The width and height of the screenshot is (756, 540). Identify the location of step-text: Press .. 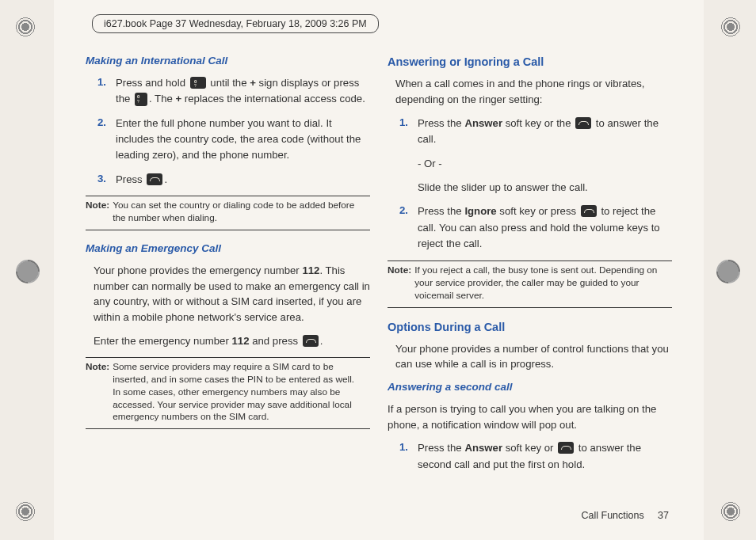
(242, 180).